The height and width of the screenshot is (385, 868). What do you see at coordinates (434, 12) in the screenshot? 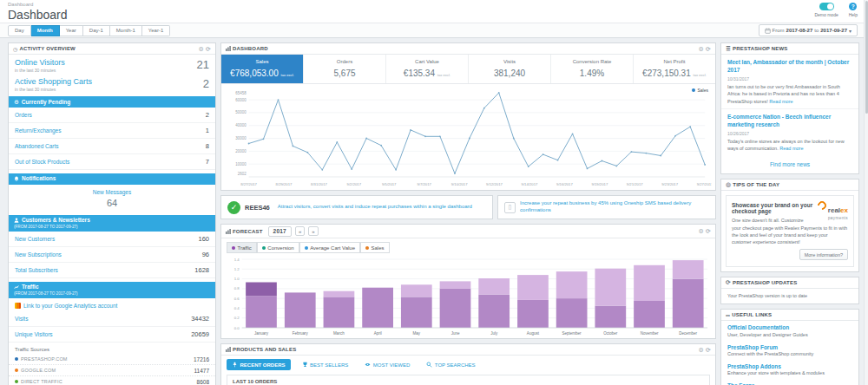
I see `top-bar: Dashboard Dashboard Demo mode ? Help` at bounding box center [434, 12].